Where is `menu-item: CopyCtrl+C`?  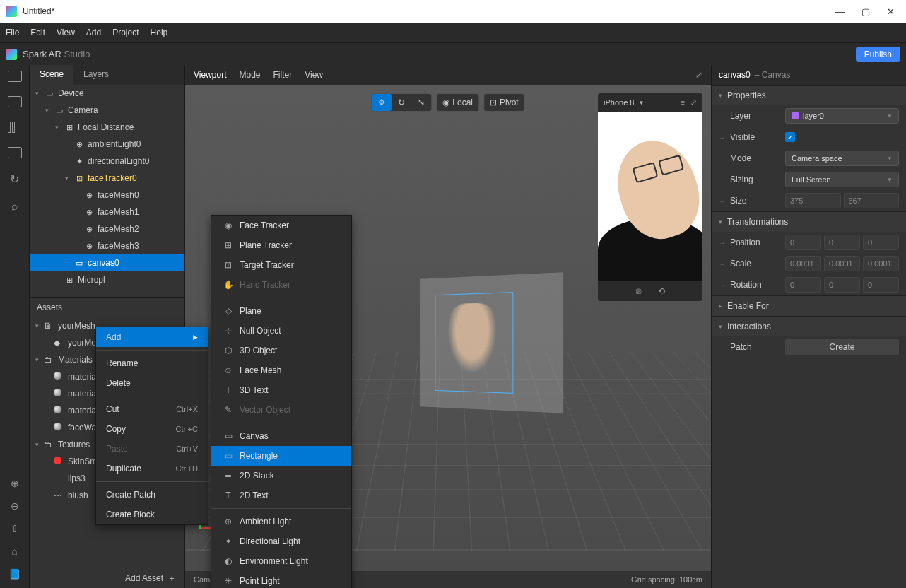 menu-item: CopyCtrl+C is located at coordinates (152, 429).